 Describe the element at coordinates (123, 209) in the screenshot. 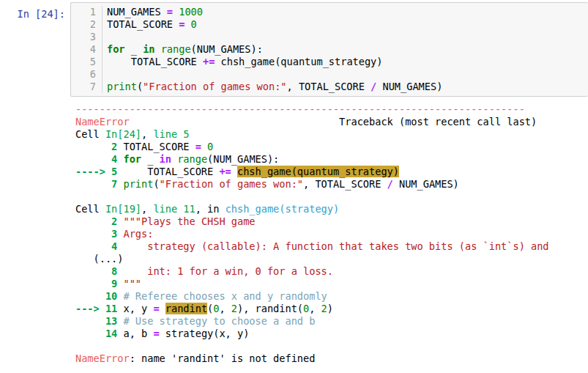

I see `code-token: In[19]` at that location.